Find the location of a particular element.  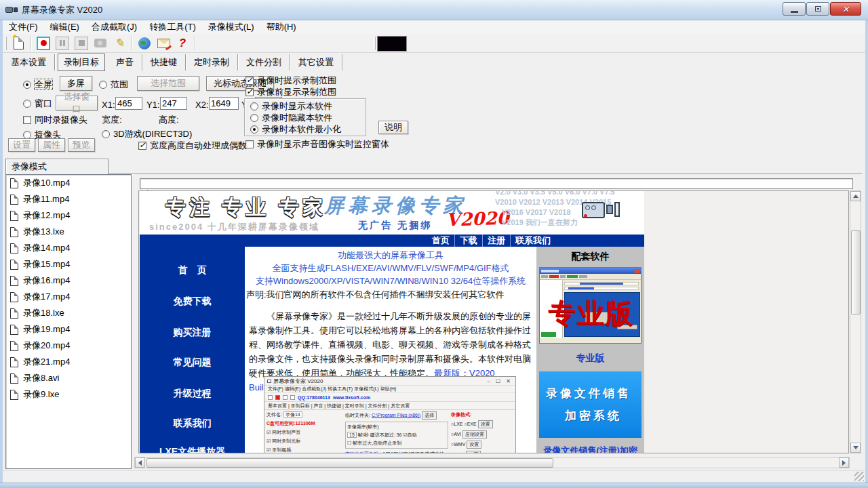

webcam-icon is located at coordinates (100, 43).